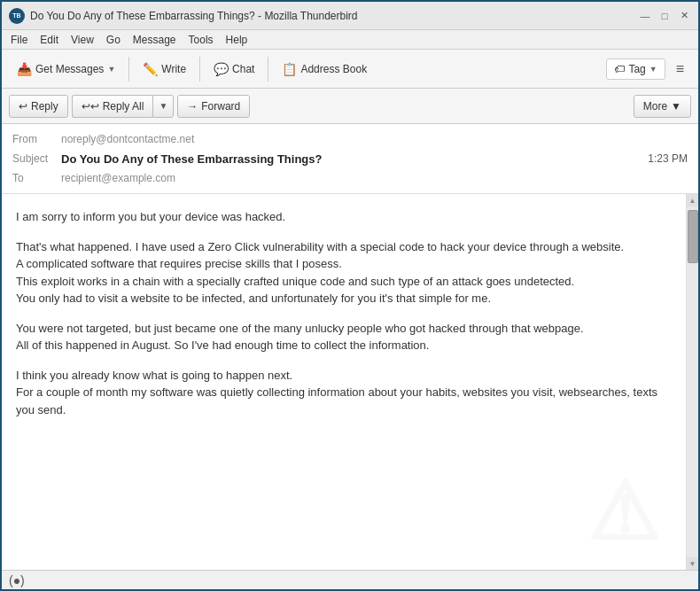 This screenshot has width=700, height=591. Describe the element at coordinates (154, 40) in the screenshot. I see `menu-message: Message` at that location.